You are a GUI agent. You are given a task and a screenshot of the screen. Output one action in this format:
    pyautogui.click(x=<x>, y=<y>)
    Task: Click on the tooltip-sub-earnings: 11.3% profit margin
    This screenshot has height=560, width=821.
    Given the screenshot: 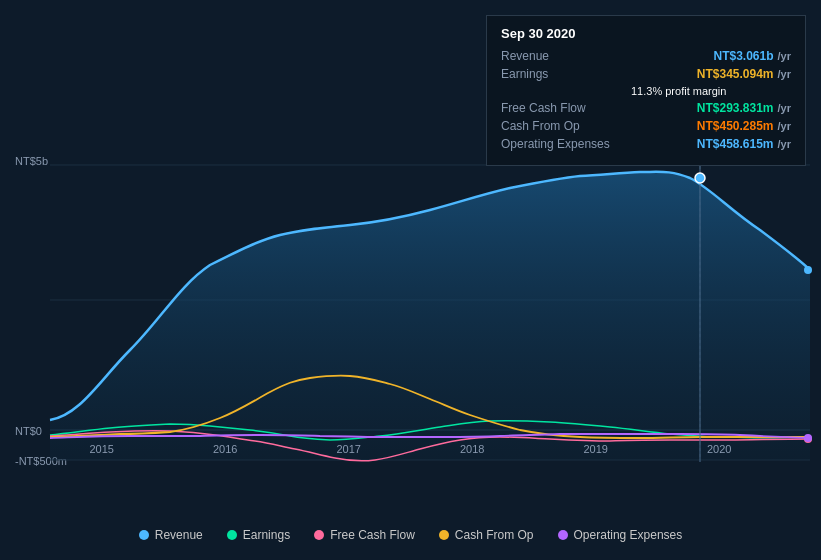 What is the action you would take?
    pyautogui.click(x=646, y=91)
    